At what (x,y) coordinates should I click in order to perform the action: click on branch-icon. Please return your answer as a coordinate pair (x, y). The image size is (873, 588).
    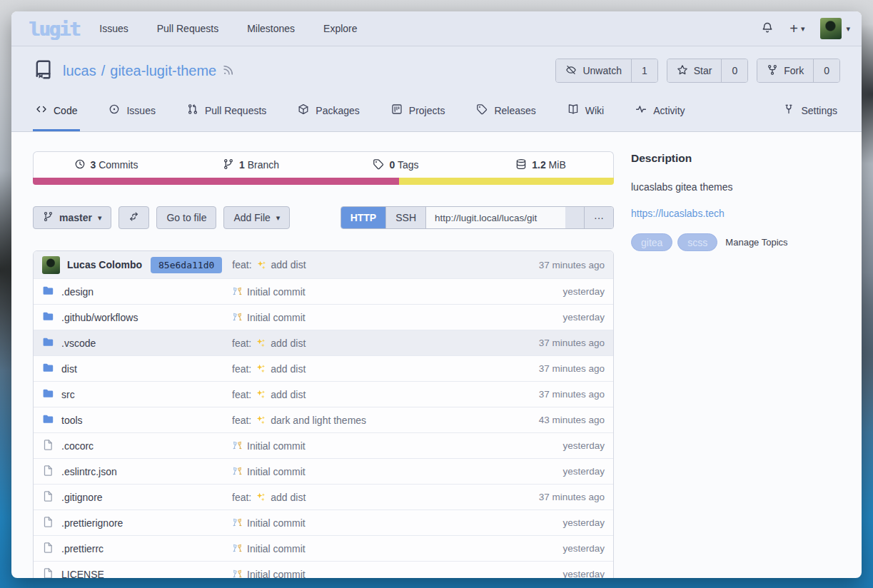
    Looking at the image, I should click on (49, 218).